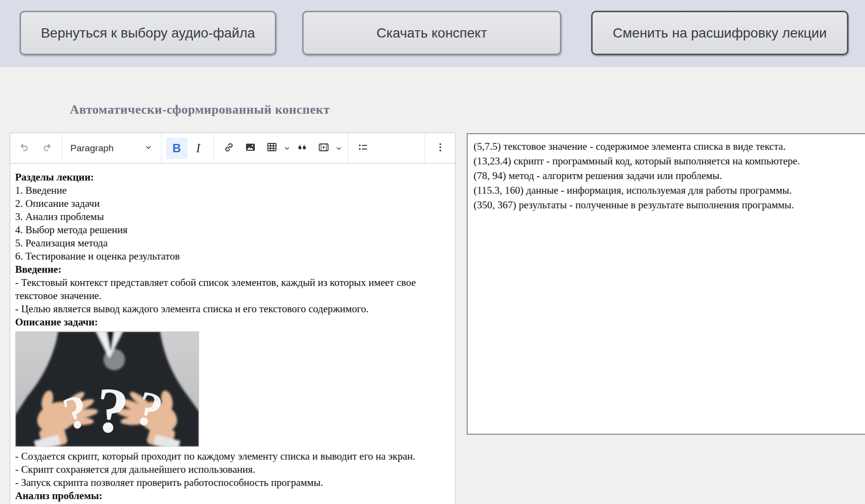 This screenshot has height=504, width=865. I want to click on transcript-line: (38, 46) метод - алгоритм решения задачи…, so click(669, 176).